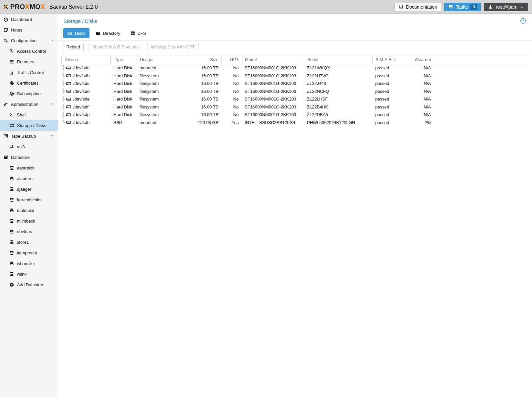 The height and width of the screenshot is (398, 532). I want to click on column-header-wearout: Wearout, so click(420, 60).